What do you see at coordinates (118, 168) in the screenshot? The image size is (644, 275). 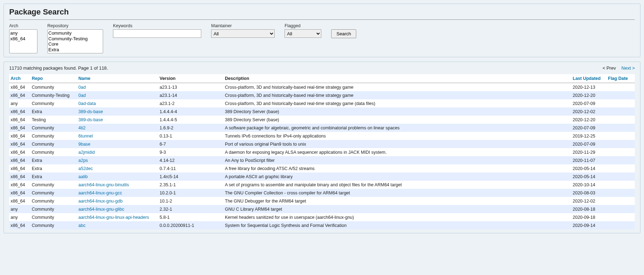 I see `cell-name: a52dec` at bounding box center [118, 168].